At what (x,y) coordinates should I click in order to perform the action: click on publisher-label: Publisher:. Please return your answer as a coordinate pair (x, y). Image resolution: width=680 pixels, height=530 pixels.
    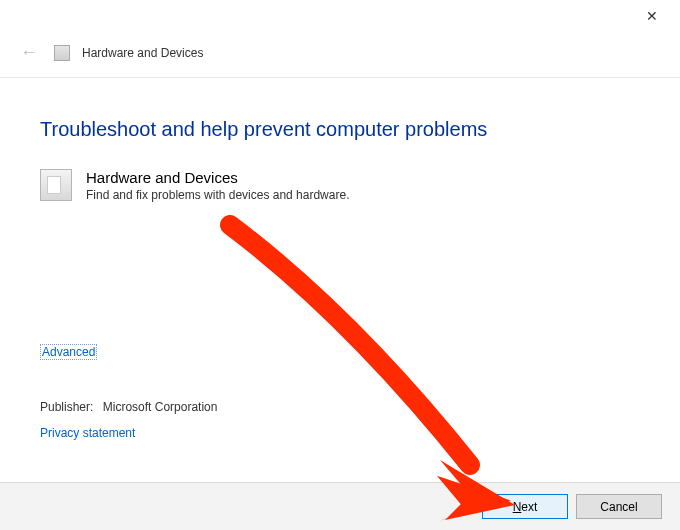
    Looking at the image, I should click on (66, 407).